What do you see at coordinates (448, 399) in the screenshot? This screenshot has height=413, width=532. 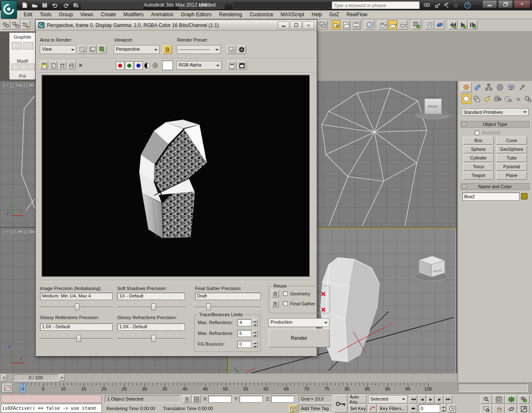 I see `go-to-end-icon: ▶▶` at bounding box center [448, 399].